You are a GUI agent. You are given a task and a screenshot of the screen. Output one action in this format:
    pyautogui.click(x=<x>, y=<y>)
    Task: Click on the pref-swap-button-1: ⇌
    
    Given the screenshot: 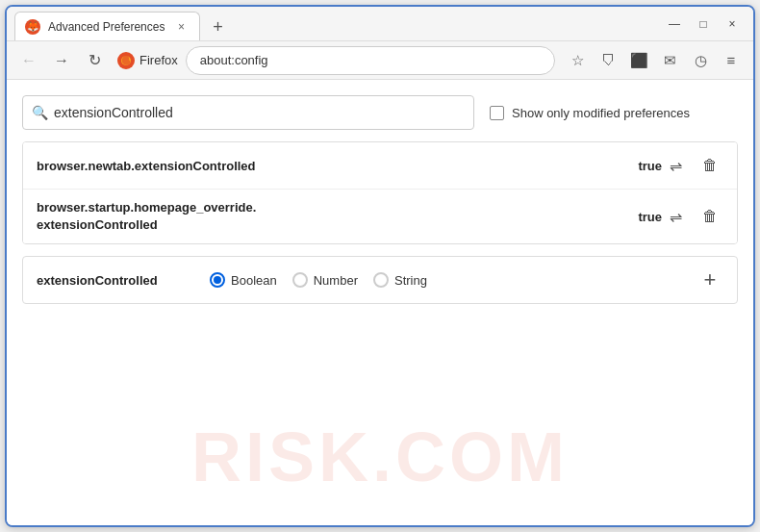 What is the action you would take?
    pyautogui.click(x=675, y=165)
    